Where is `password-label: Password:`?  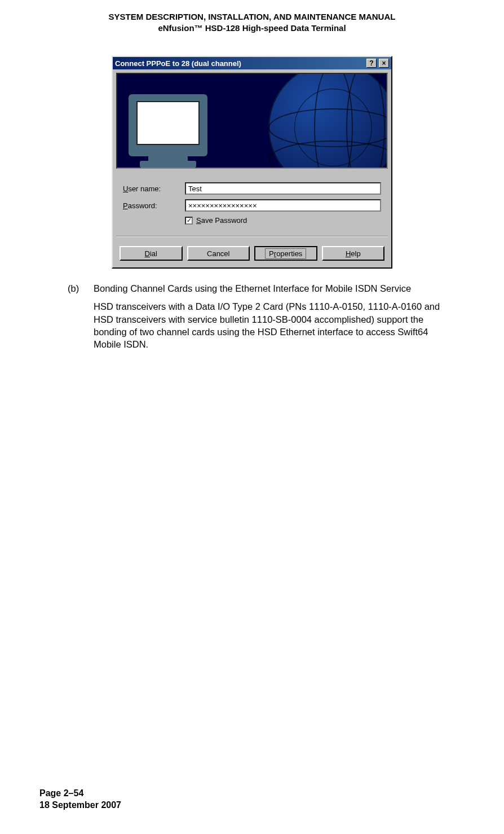 password-label: Password: is located at coordinates (151, 205).